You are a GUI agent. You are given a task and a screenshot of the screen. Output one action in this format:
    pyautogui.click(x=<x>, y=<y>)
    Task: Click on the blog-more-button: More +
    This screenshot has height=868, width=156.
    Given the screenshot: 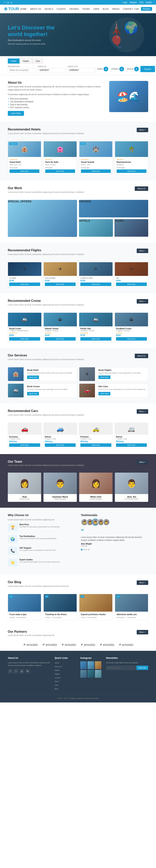 What is the action you would take?
    pyautogui.click(x=143, y=583)
    